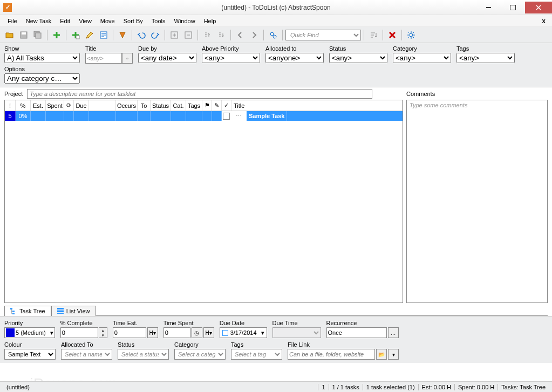 This screenshot has height=392, width=552. I want to click on status-est: Est: 0.00 H, so click(436, 387).